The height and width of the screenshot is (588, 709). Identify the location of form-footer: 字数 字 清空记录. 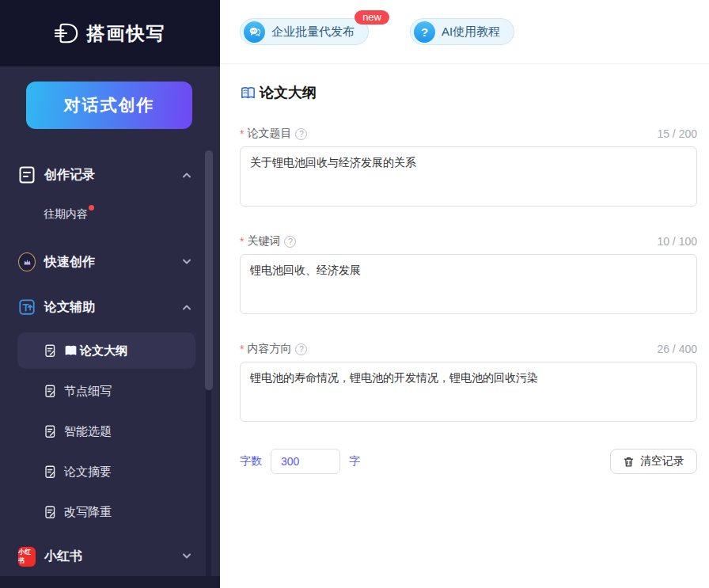
(468, 461).